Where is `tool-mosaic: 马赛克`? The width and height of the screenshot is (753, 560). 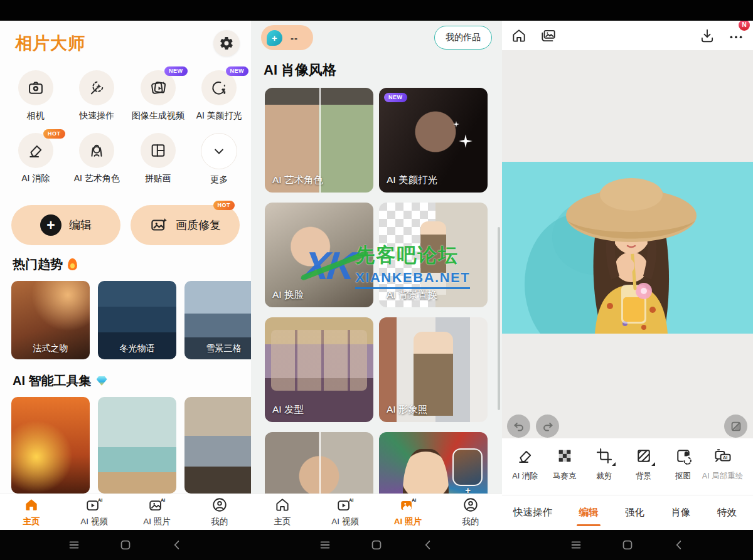
tool-mosaic: 马赛克 is located at coordinates (565, 464).